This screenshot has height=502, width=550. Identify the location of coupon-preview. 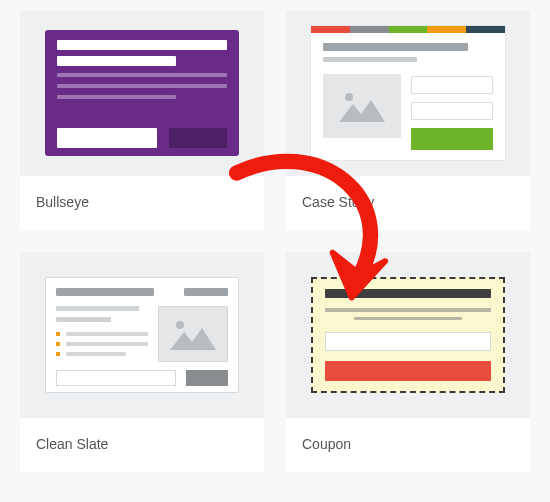
(408, 335).